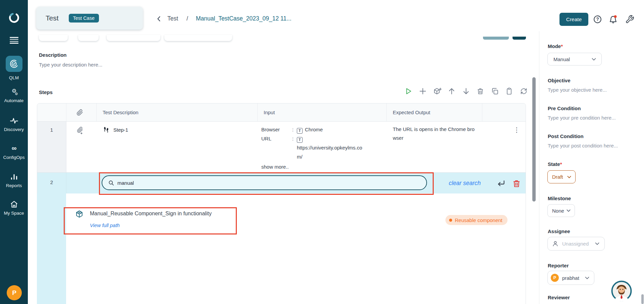  Describe the element at coordinates (14, 208) in the screenshot. I see `sidebar-item-my-space: My Space` at that location.